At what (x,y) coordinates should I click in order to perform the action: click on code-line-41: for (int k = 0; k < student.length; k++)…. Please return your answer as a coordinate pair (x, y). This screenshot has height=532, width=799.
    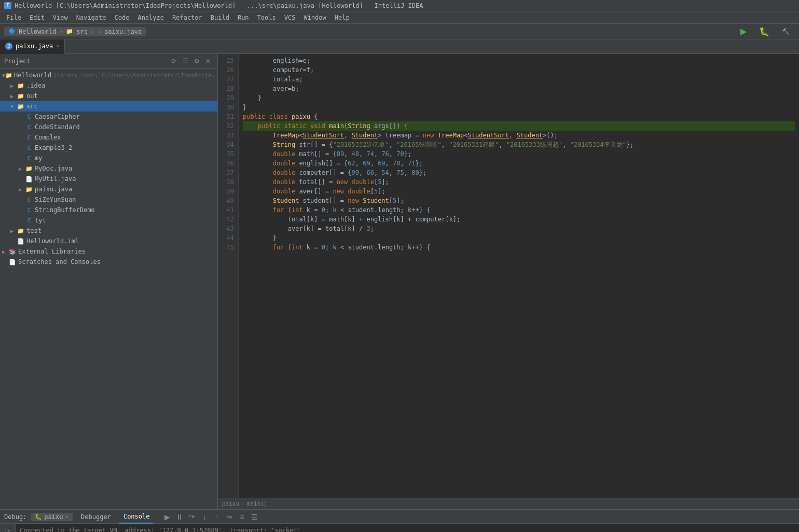
    Looking at the image, I should click on (519, 210).